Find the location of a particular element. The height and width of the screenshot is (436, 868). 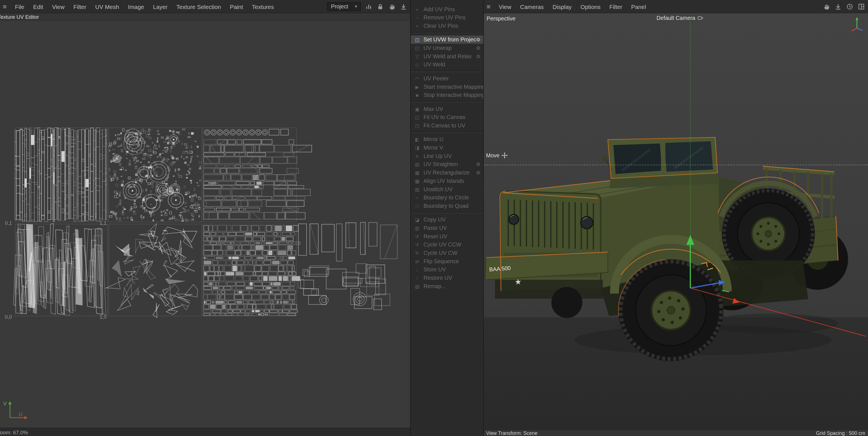

cmd-boundary-to-quad: □Boundary to Quad is located at coordinates (447, 206).